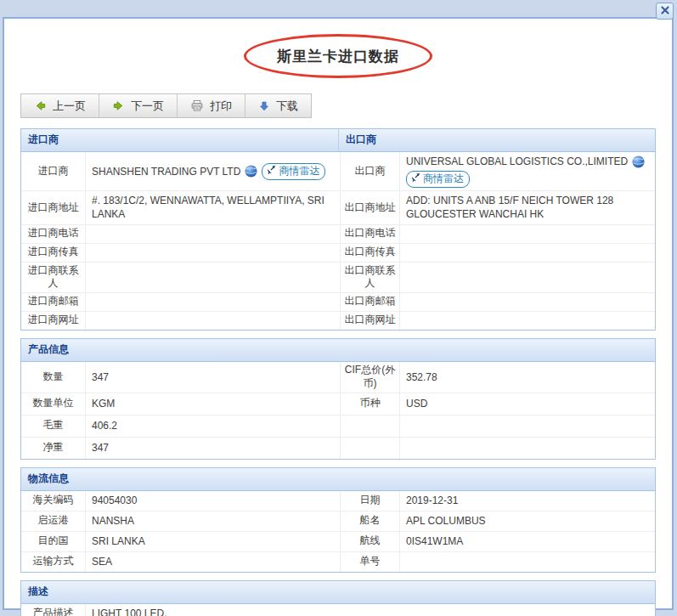 The width and height of the screenshot is (677, 616). I want to click on field-label: 单号, so click(370, 562).